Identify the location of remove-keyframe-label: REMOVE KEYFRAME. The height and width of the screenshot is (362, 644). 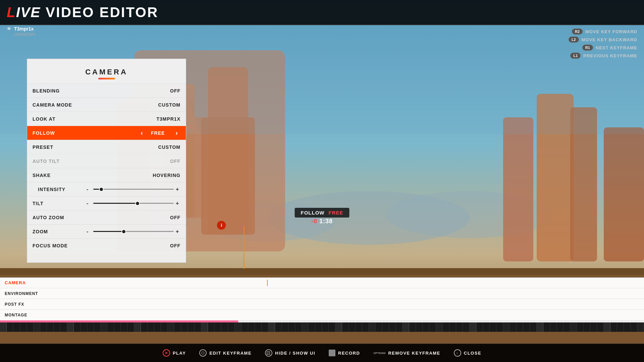
(414, 353).